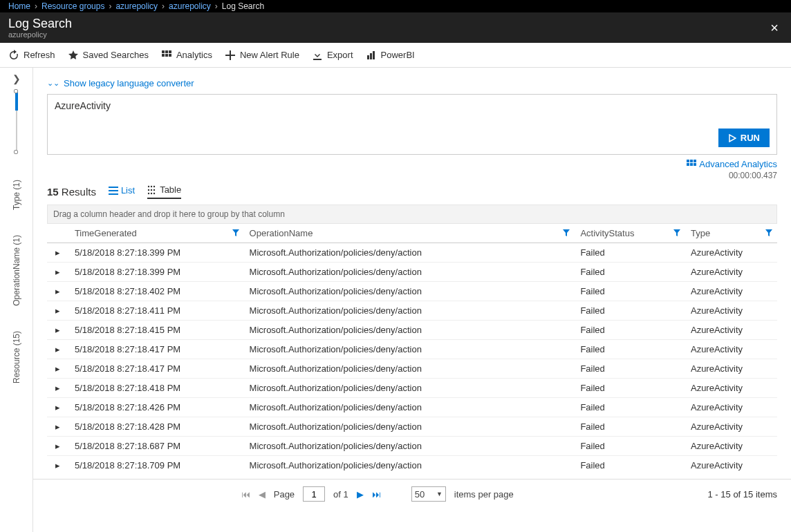  What do you see at coordinates (122, 192) in the screenshot?
I see `view-list-button: List` at bounding box center [122, 192].